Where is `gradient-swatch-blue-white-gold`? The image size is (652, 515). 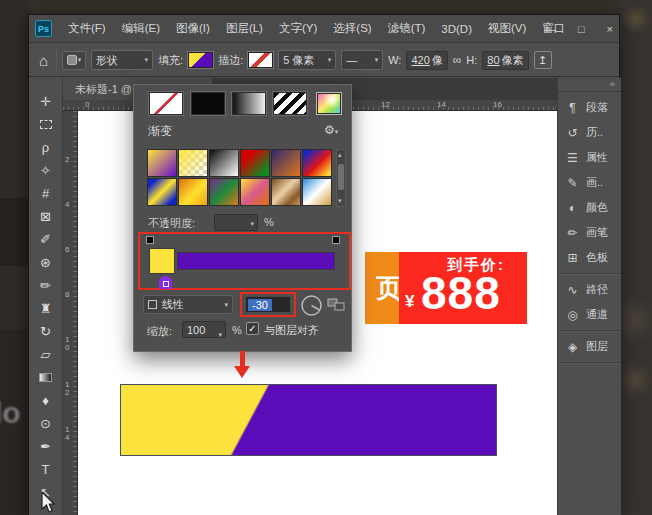 gradient-swatch-blue-white-gold is located at coordinates (317, 192).